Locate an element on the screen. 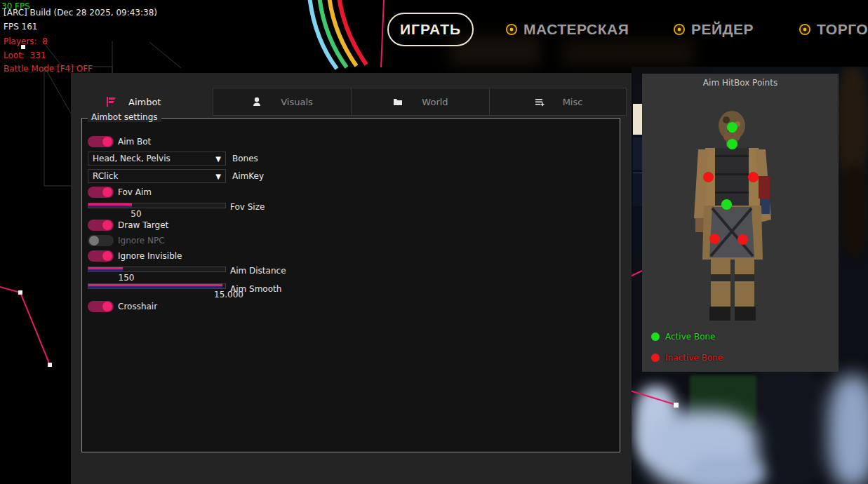 Image resolution: width=868 pixels, height=484 pixels. tab-label: Visuals is located at coordinates (297, 102).